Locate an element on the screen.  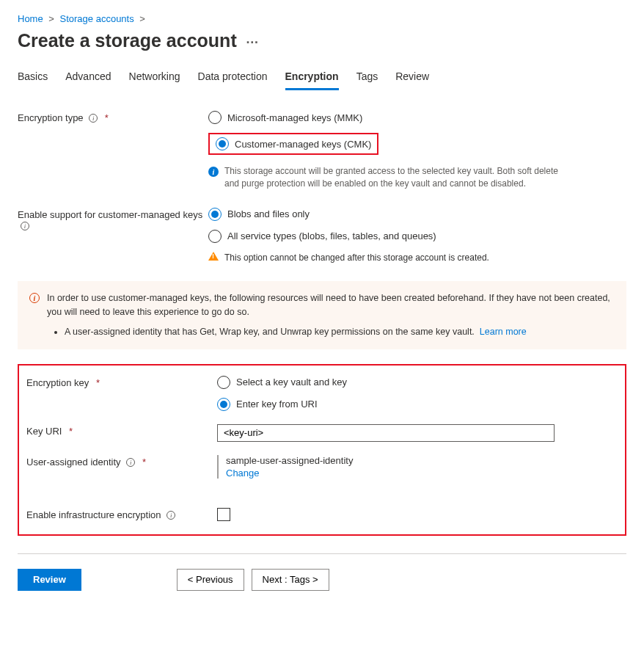
warn-text-support: This option cannot be changed after this… is located at coordinates (356, 258).